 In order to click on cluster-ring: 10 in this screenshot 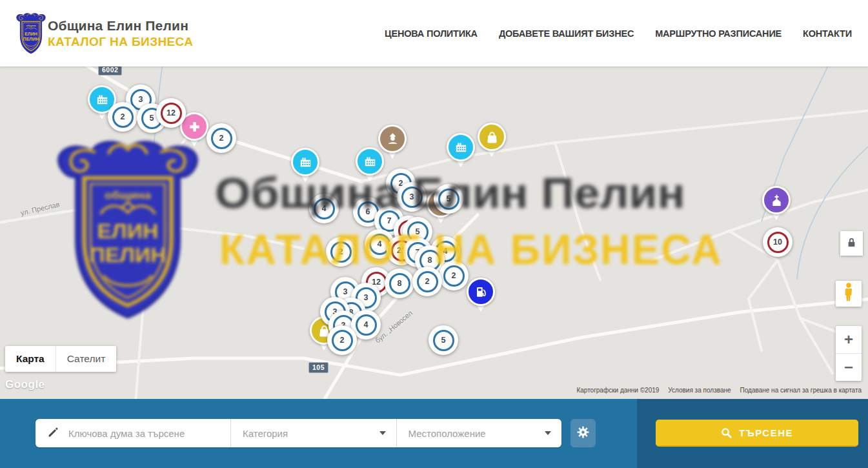, I will do `click(778, 243)`.